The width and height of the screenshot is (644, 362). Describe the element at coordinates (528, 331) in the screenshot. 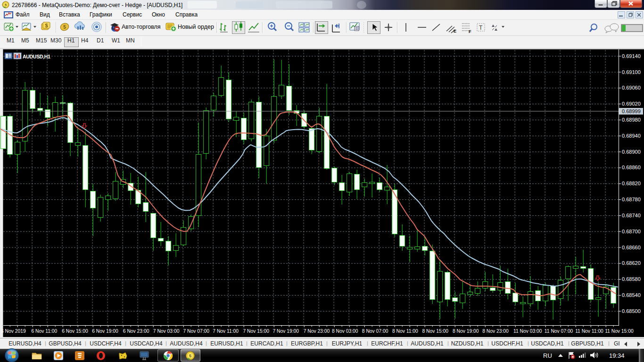

I see `svg-text: 11 Nov 03:00` at that location.